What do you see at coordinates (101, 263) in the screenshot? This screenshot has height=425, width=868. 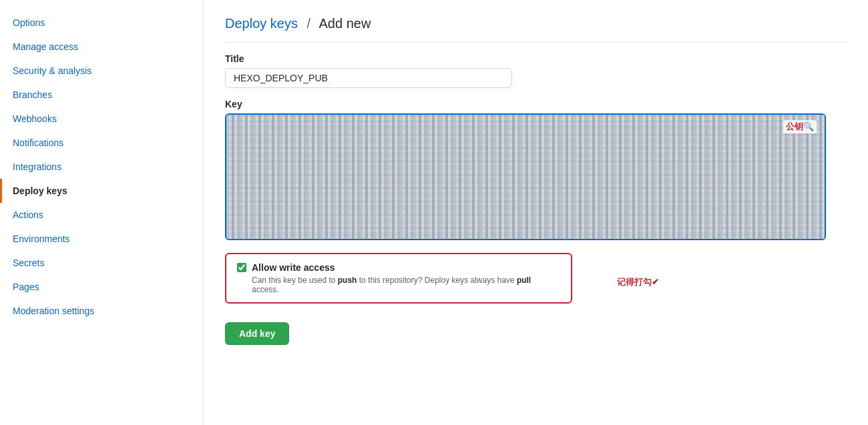 I see `sidebar-item-secrets: Secrets` at bounding box center [101, 263].